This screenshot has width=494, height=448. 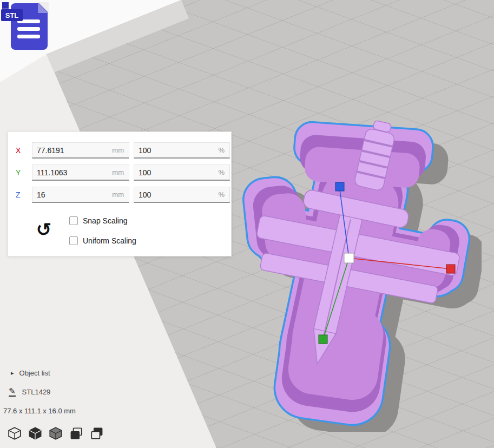 What do you see at coordinates (73, 173) in the screenshot?
I see `y-size-input` at bounding box center [73, 173].